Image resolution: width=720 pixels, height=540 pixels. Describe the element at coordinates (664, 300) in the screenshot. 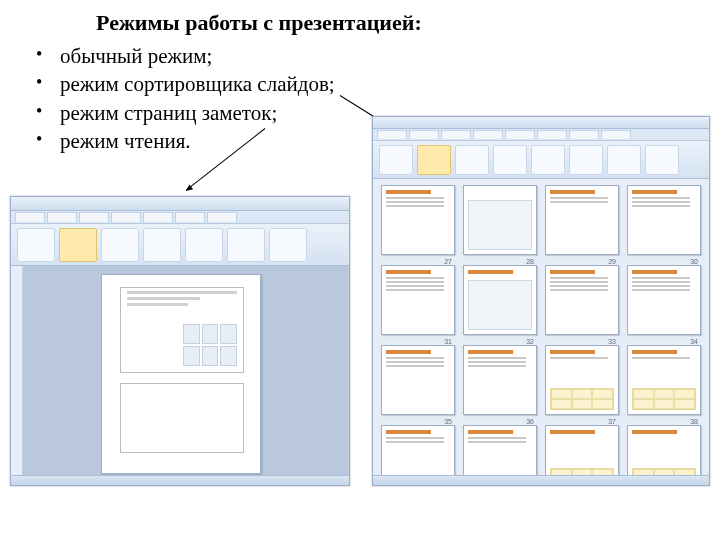

I see `slide-thumb: 34` at that location.